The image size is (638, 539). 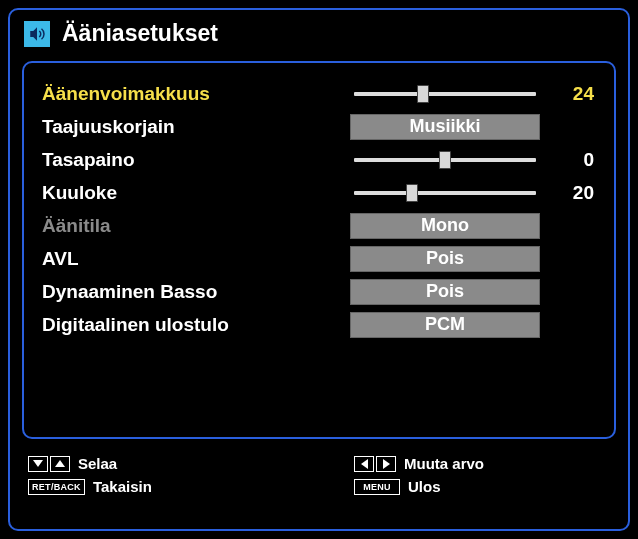 What do you see at coordinates (60, 464) in the screenshot?
I see `arrow-up-icon` at bounding box center [60, 464].